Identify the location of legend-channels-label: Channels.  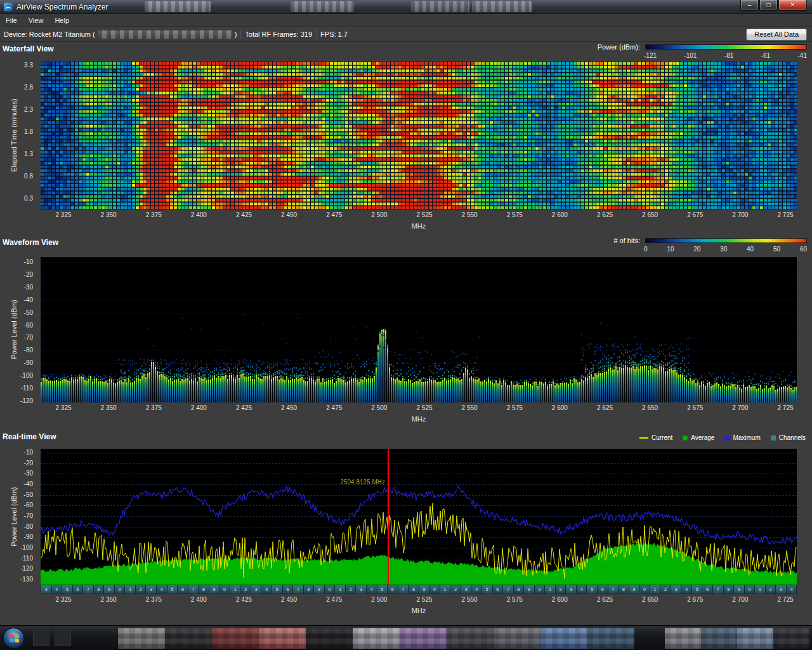
(792, 438).